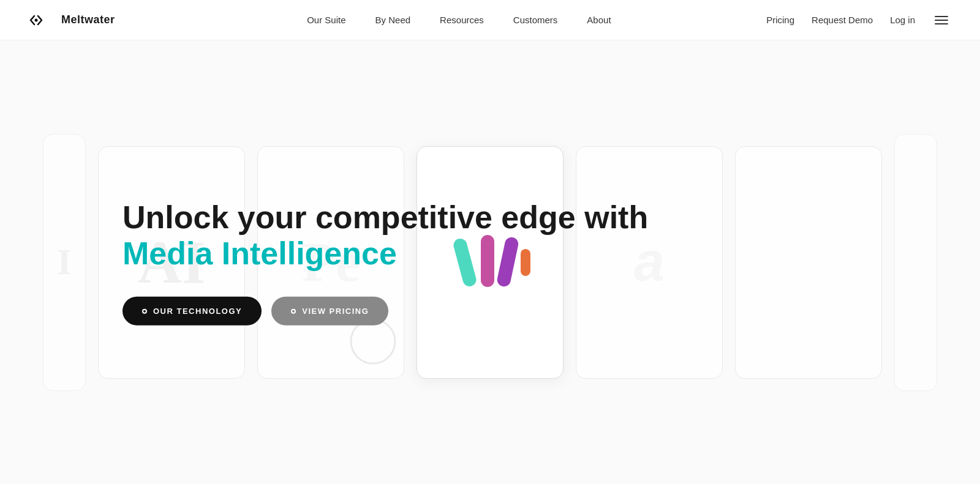 The image size is (980, 484). I want to click on nav-about: About, so click(599, 20).